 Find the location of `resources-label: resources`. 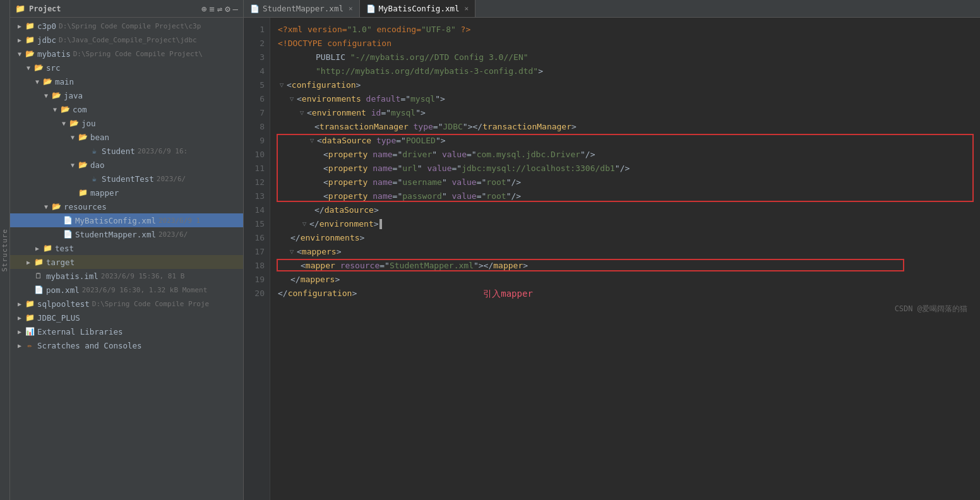

resources-label: resources is located at coordinates (85, 207).